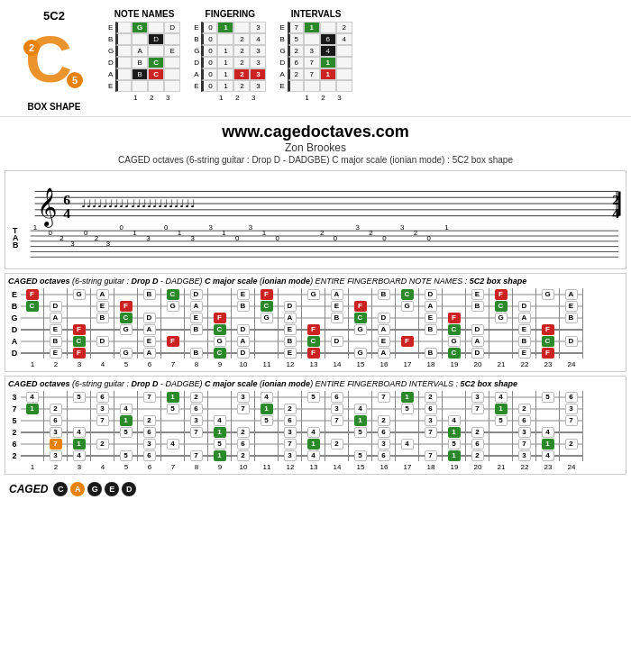 The height and width of the screenshot is (672, 631). Describe the element at coordinates (150, 467) in the screenshot. I see `fret-number: 6` at that location.